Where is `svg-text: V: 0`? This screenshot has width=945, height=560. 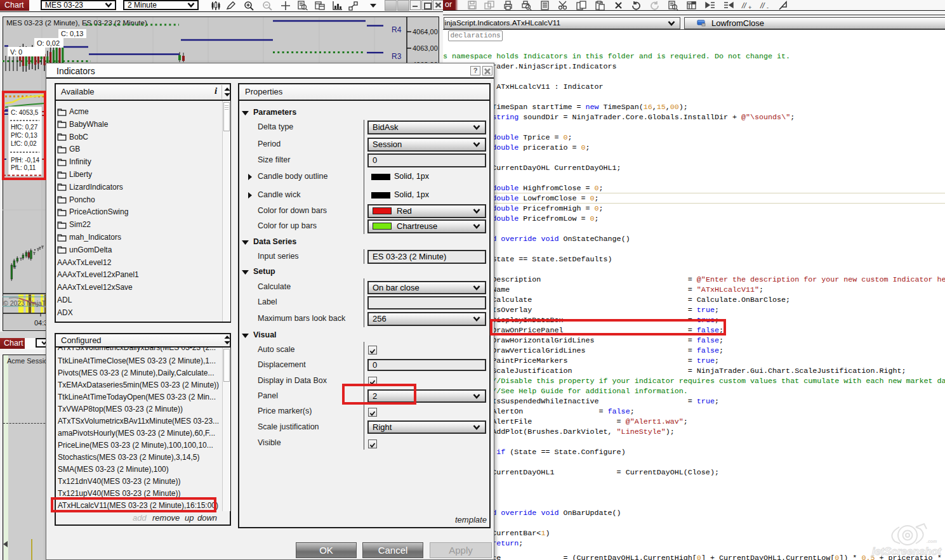
svg-text: V: 0 is located at coordinates (17, 52).